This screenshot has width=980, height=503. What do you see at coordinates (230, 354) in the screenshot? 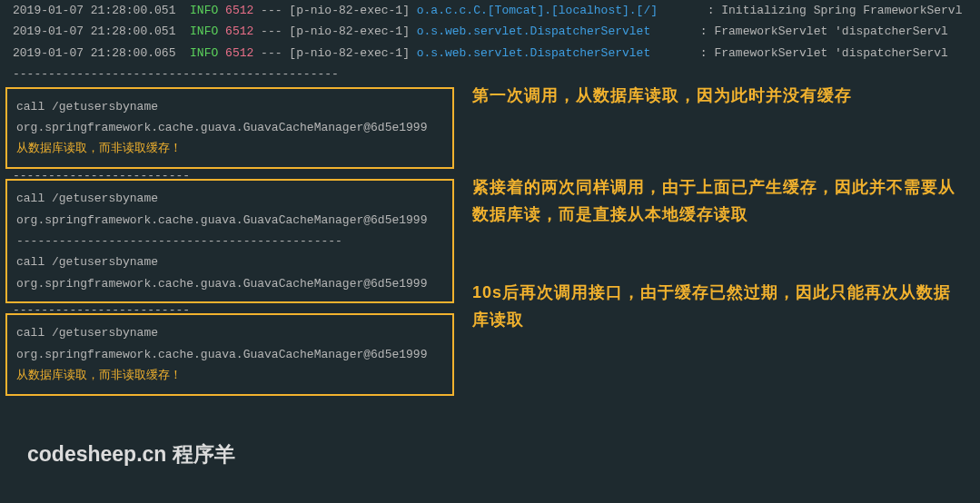
I see `call-box-3: call /getusersbyname org.springframework…` at bounding box center [230, 354].